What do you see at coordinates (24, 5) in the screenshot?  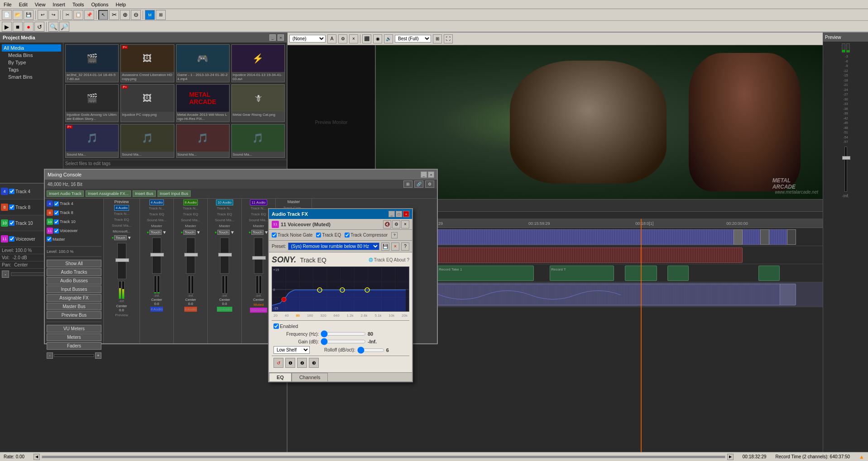 I see `menu-edit: Edit` at bounding box center [24, 5].